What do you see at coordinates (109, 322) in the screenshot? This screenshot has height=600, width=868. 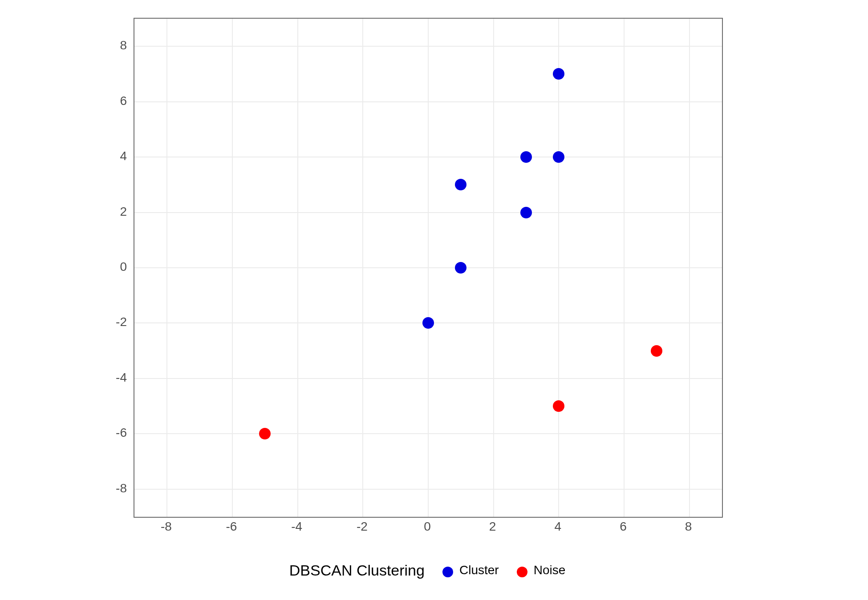 I see `y-tick-label: -2` at bounding box center [109, 322].